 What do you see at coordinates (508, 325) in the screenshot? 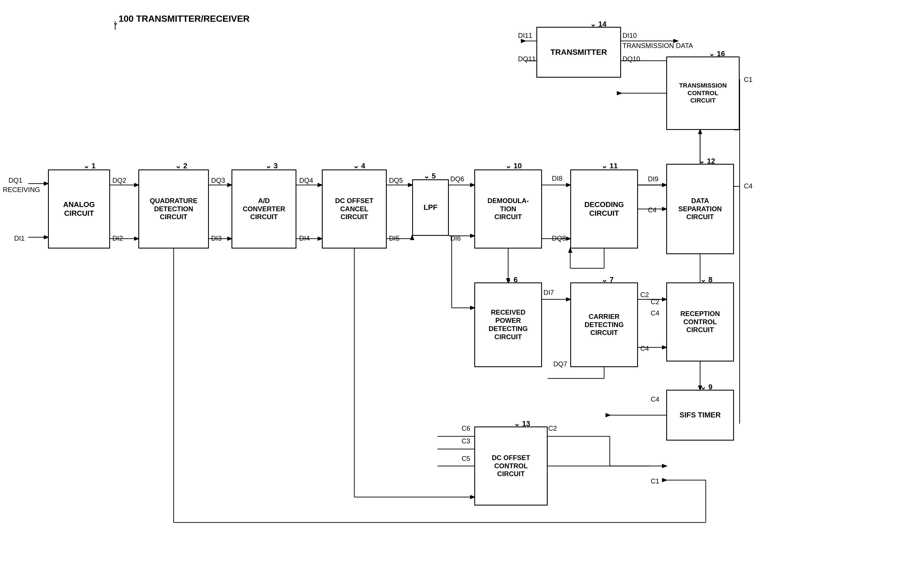
I see `rxpower-block: RECEIVEDPOWERDETECTINGCIRCUIT` at bounding box center [508, 325].